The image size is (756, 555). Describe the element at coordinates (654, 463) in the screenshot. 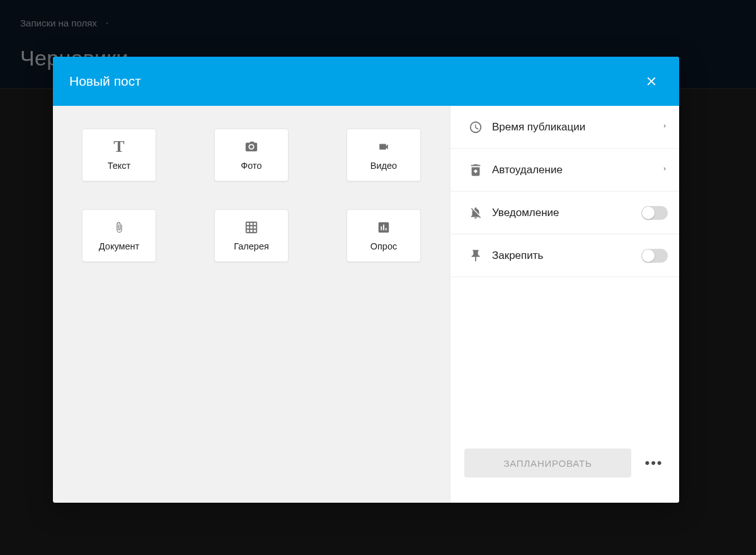

I see `more-icon: •••` at that location.